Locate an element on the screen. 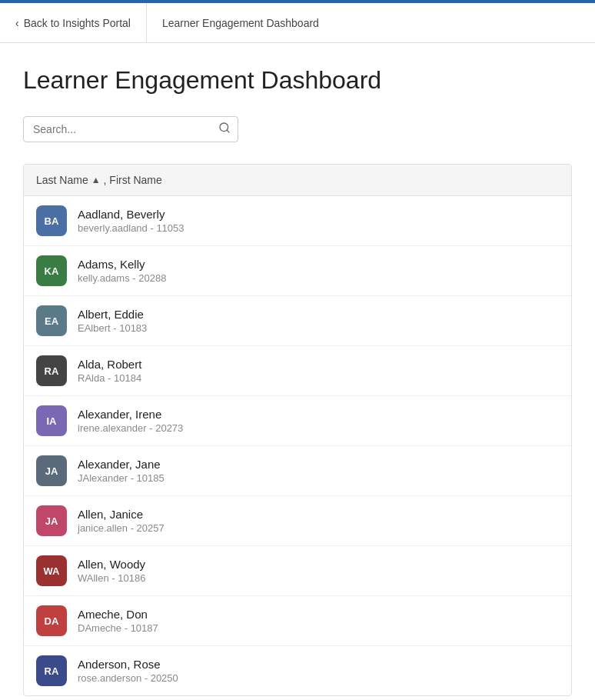 The image size is (595, 700). table-row: DAAmeche, DonDAmeche - 10187 is located at coordinates (298, 622).